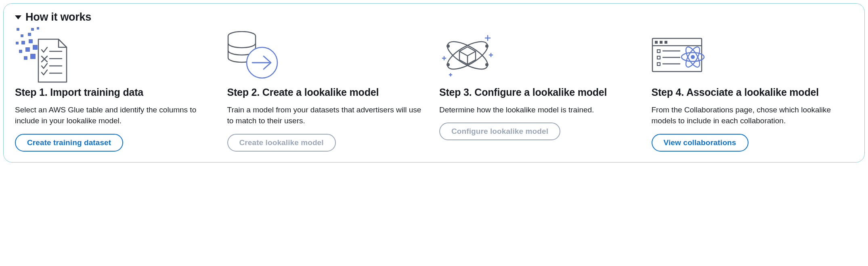 The image size is (868, 266). What do you see at coordinates (41, 55) in the screenshot?
I see `document-import-icon` at bounding box center [41, 55].